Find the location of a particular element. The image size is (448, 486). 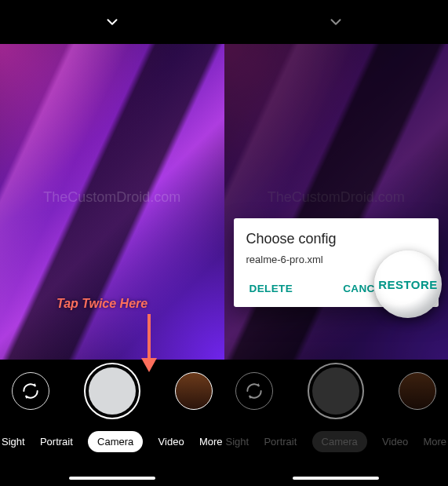

config-file-name: realme-6-pro.xml is located at coordinates (285, 259).